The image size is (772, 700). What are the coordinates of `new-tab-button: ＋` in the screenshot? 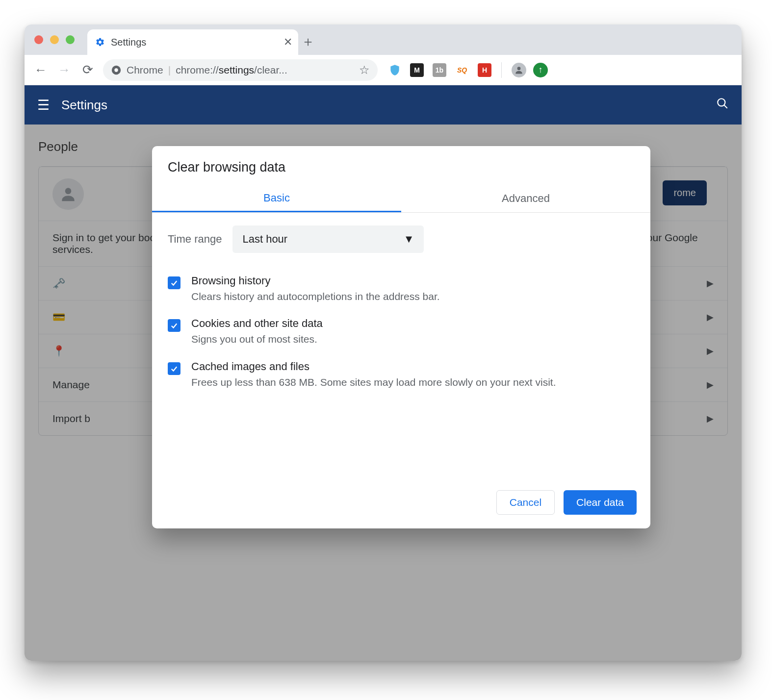 It's located at (308, 44).